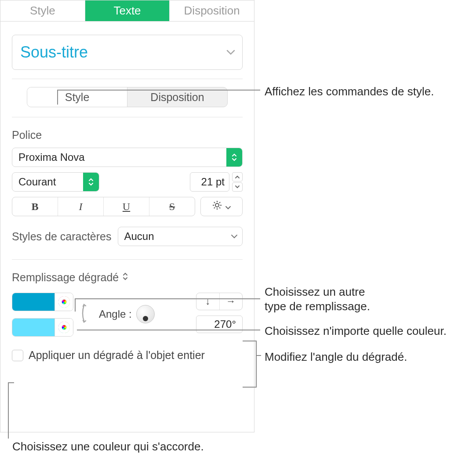 Image resolution: width=476 pixels, height=457 pixels. What do you see at coordinates (207, 301) in the screenshot?
I see `arrow-down-icon: ↓` at bounding box center [207, 301].